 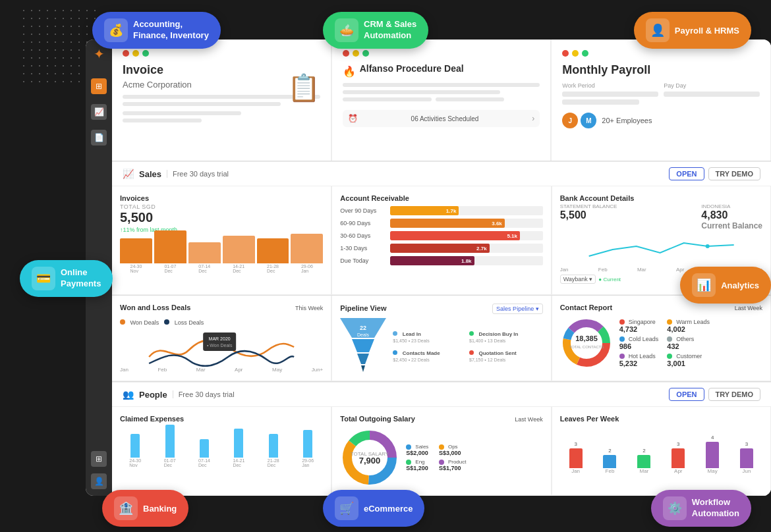 I want to click on month-jan: Jan, so click(x=564, y=270).